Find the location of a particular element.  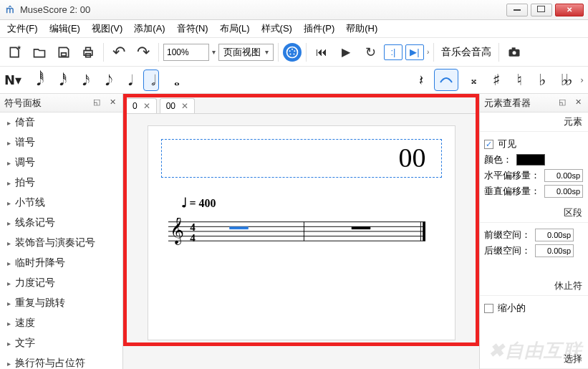

duration-32nd-button: 𝅘𝅥𝅰 is located at coordinates (59, 80).